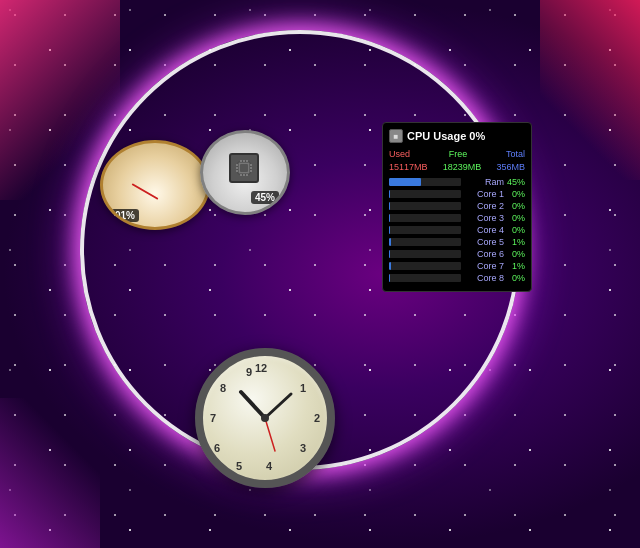 The image size is (640, 548). What do you see at coordinates (390, 242) in the screenshot?
I see `core-5-bar-fill` at bounding box center [390, 242].